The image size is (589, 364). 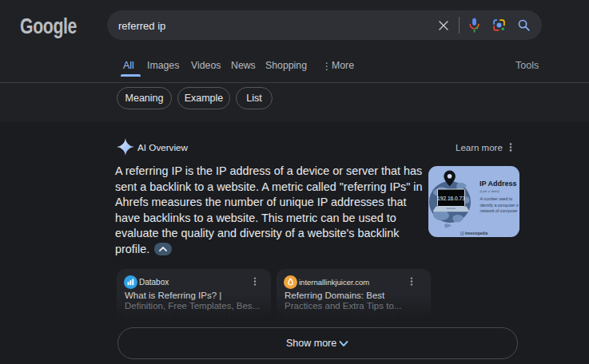 I want to click on svg-text: A number used to, so click(x=497, y=199).